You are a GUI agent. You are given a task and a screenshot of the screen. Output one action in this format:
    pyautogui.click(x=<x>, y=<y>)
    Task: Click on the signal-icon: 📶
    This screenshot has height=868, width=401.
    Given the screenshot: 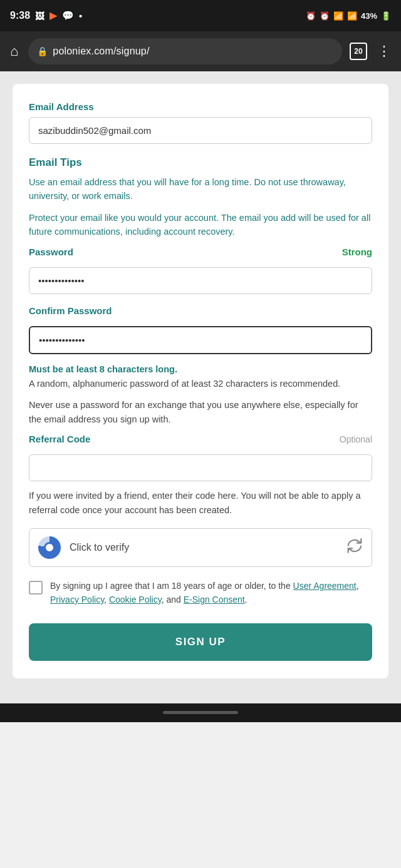 What is the action you would take?
    pyautogui.click(x=352, y=16)
    